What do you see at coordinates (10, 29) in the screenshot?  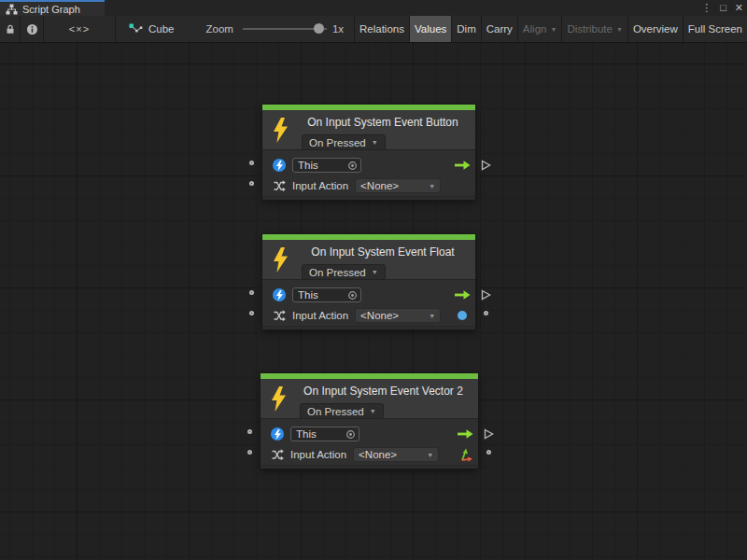 I see `lock-button` at bounding box center [10, 29].